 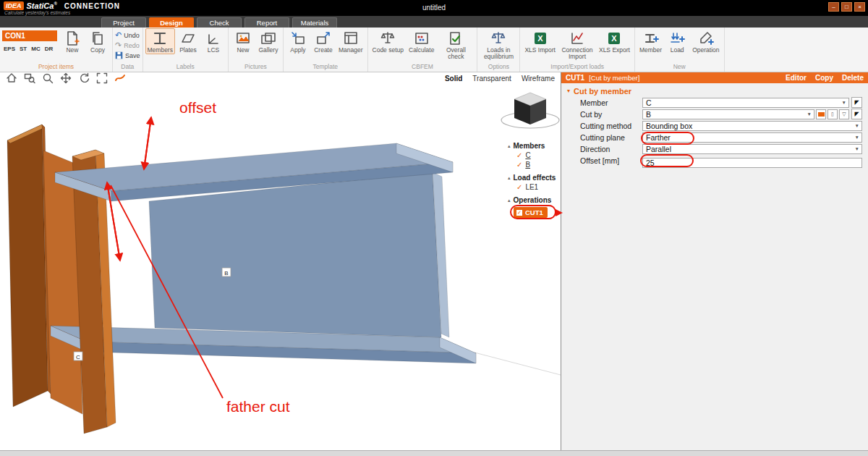 I want to click on member-dropdown: C ▼, so click(x=746, y=103).